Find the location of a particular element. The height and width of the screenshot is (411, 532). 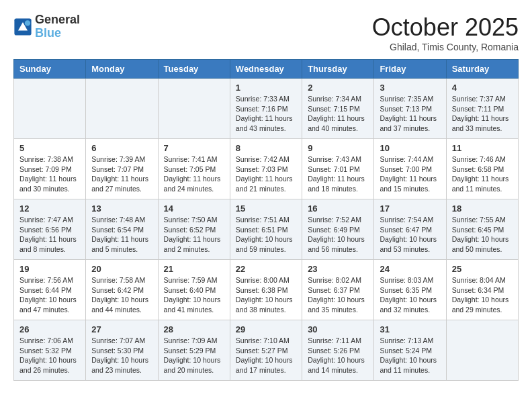

day-info: Sunrise: 7:52 AM Sunset: 6:49 PM Dayligh… is located at coordinates (338, 235).